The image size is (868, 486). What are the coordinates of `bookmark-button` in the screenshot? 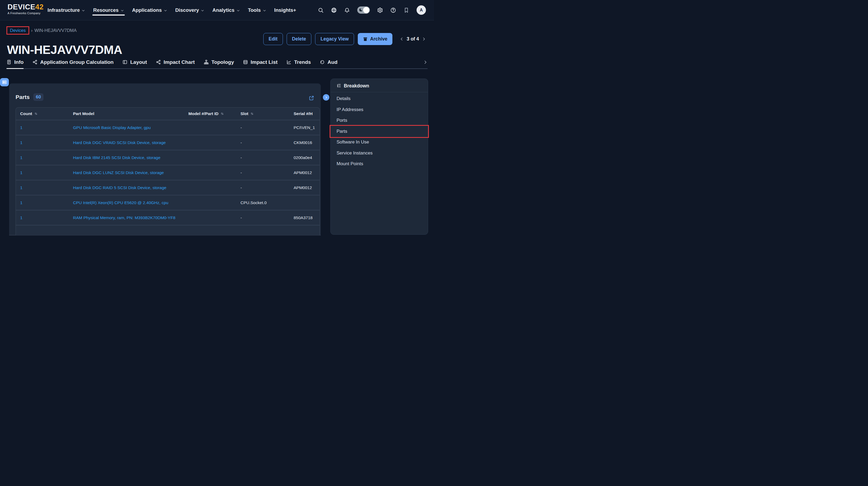 It's located at (406, 10).